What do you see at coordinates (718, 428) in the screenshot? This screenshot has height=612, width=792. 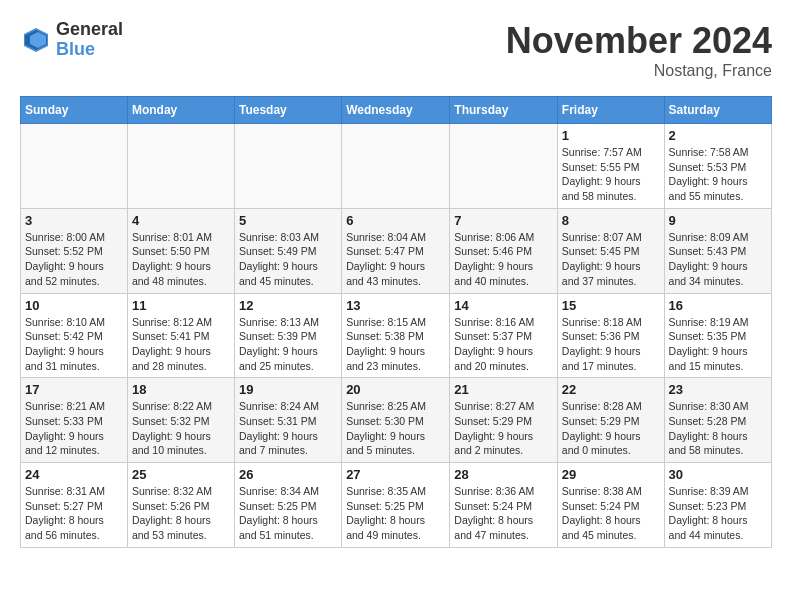 I see `day-info: Sunrise: 8:30 AM Sunset: 5:28 PM Dayligh…` at bounding box center [718, 428].